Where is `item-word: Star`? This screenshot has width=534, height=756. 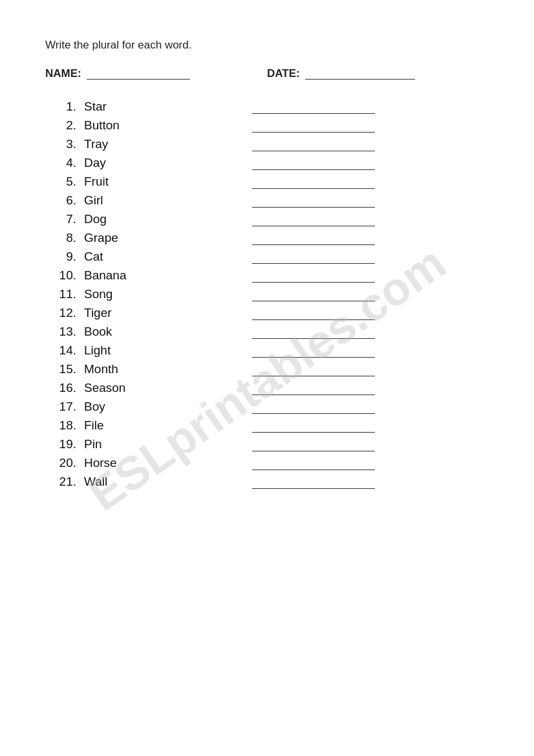 item-word: Star is located at coordinates (142, 107).